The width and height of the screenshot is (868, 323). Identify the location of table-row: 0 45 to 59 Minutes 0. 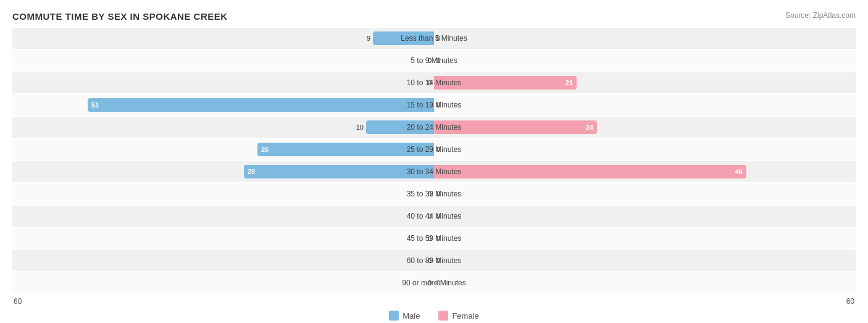
(434, 238).